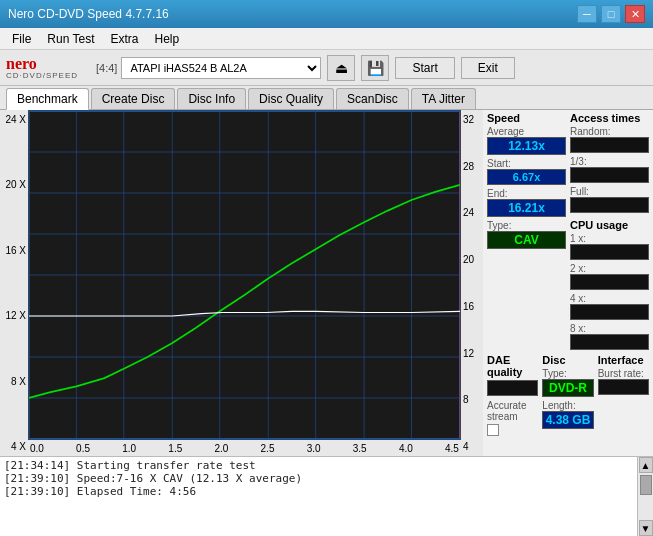  I want to click on y-label-4: 4 X, so click(18, 446).